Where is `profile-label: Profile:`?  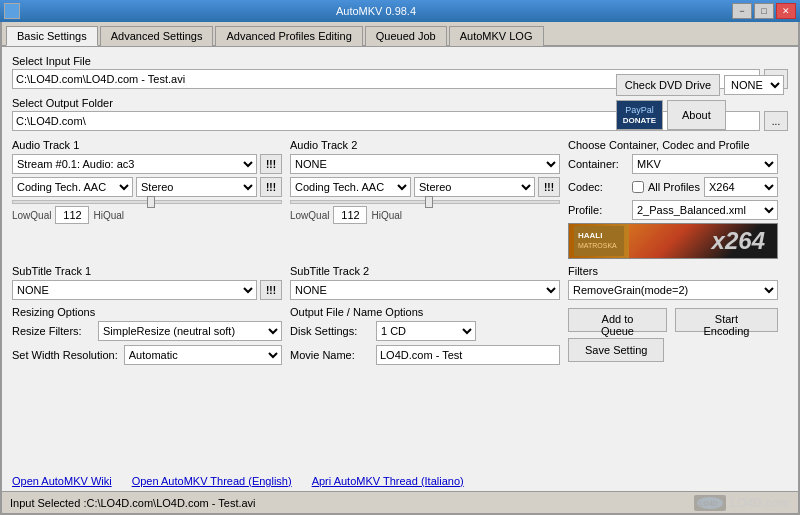 profile-label: Profile: is located at coordinates (598, 210).